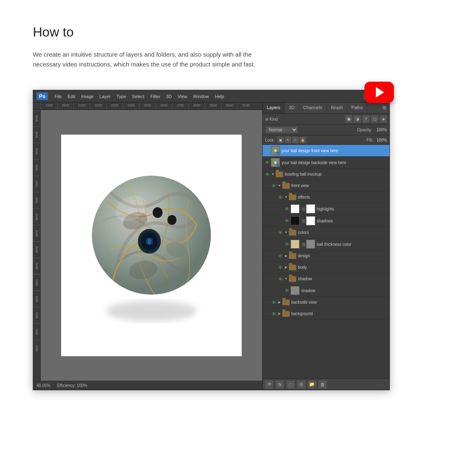 The image size is (476, 476). I want to click on layer-item-shadows: 👁 ⛓ shadows, so click(326, 221).